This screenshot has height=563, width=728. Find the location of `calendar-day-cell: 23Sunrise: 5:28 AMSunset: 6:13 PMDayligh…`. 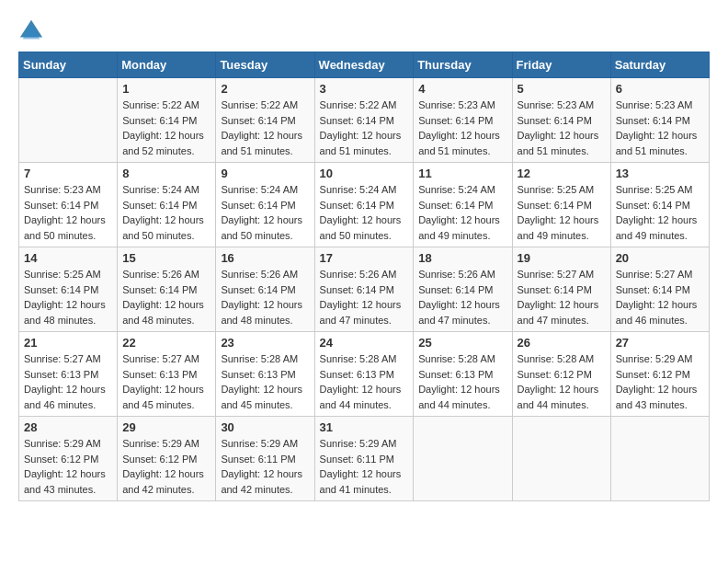

calendar-day-cell: 23Sunrise: 5:28 AMSunset: 6:13 PMDayligh… is located at coordinates (265, 374).